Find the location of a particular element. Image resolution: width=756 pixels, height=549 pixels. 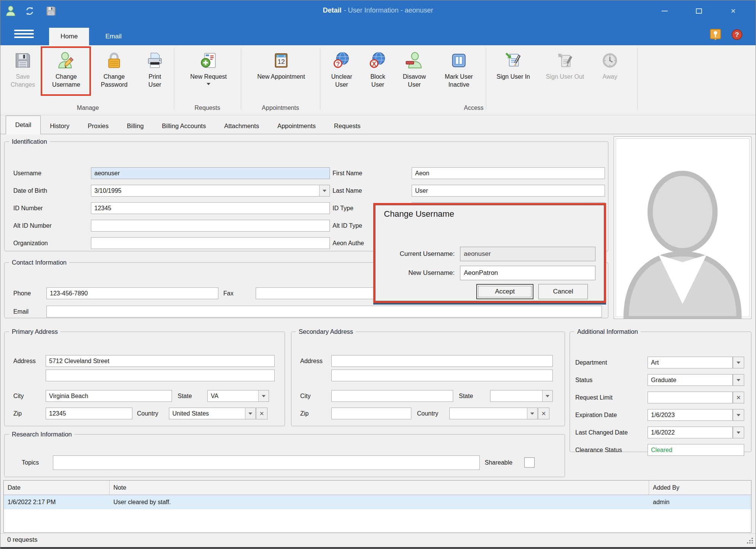

mark-user-inactive-button: Mark User Inactive is located at coordinates (459, 76).